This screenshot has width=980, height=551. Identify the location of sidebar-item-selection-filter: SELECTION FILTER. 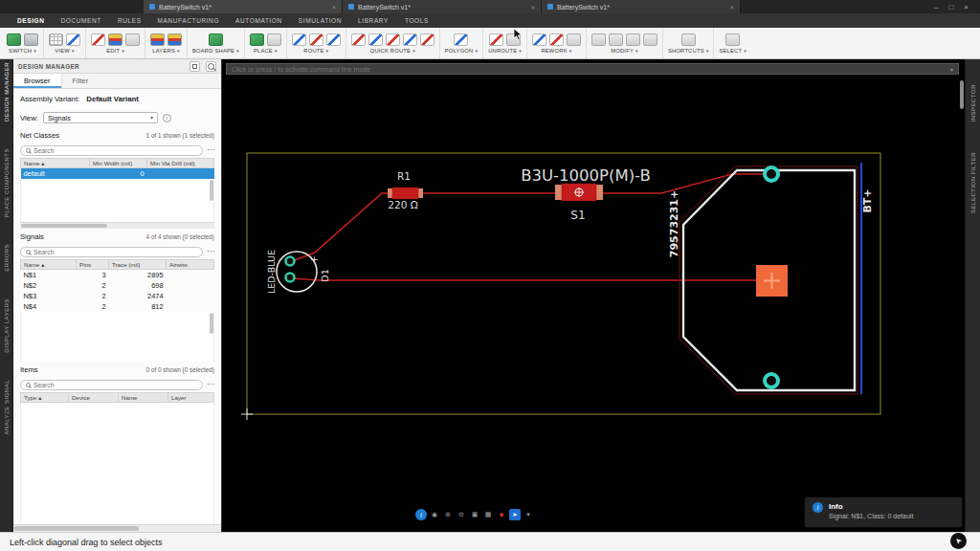
(973, 183).